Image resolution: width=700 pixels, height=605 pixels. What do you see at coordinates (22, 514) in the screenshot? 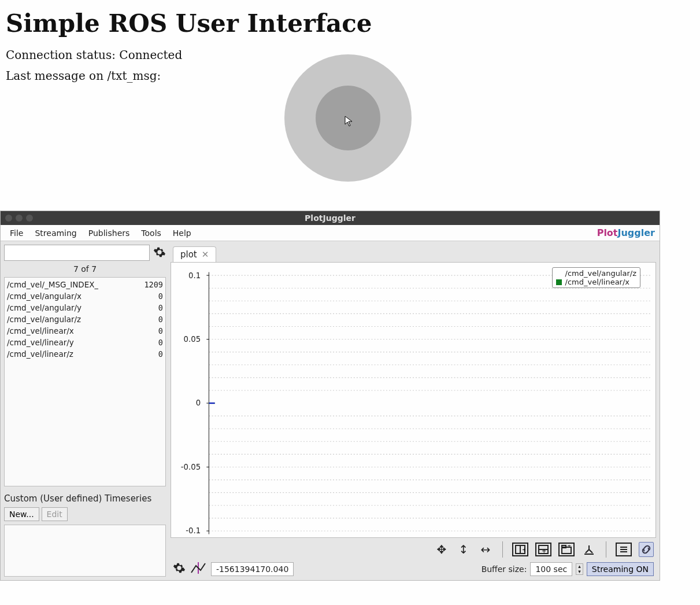
I see `new-button: New...` at bounding box center [22, 514].